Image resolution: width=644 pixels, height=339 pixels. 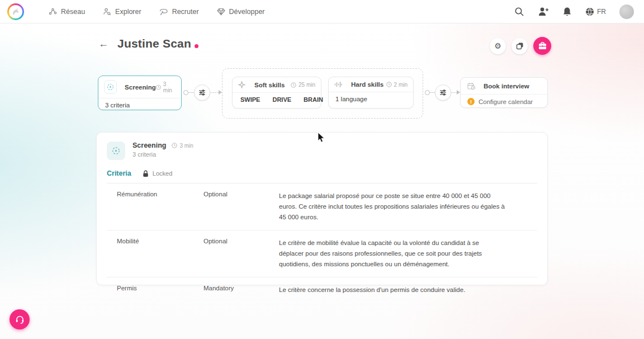 What do you see at coordinates (119, 173) in the screenshot?
I see `tab-criteria: Criteria` at bounding box center [119, 173].